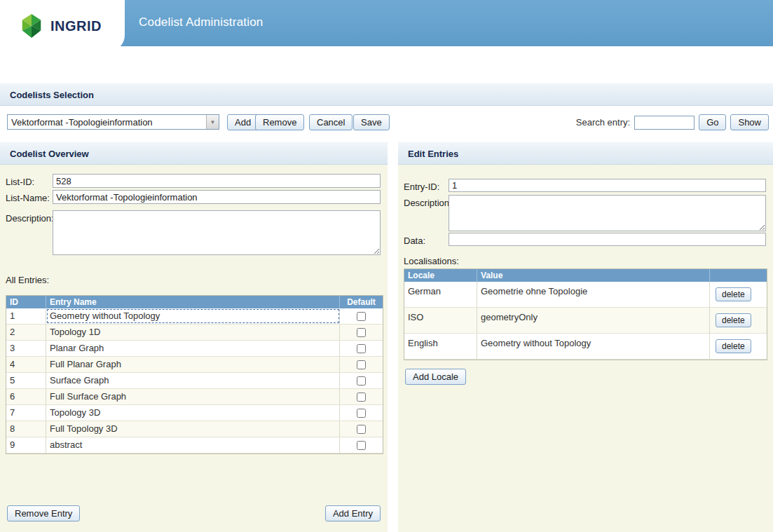 The image size is (773, 532). Describe the element at coordinates (193, 445) in the screenshot. I see `cell-entry-name: abstract` at that location.